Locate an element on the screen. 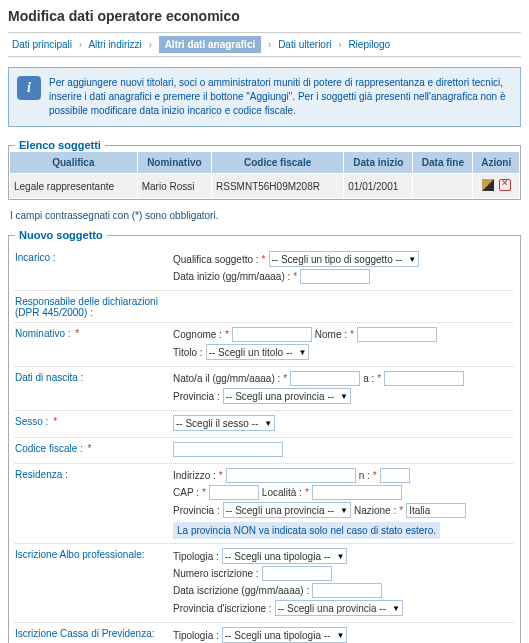  label-nominativo: Nominativo : * is located at coordinates (94, 333).